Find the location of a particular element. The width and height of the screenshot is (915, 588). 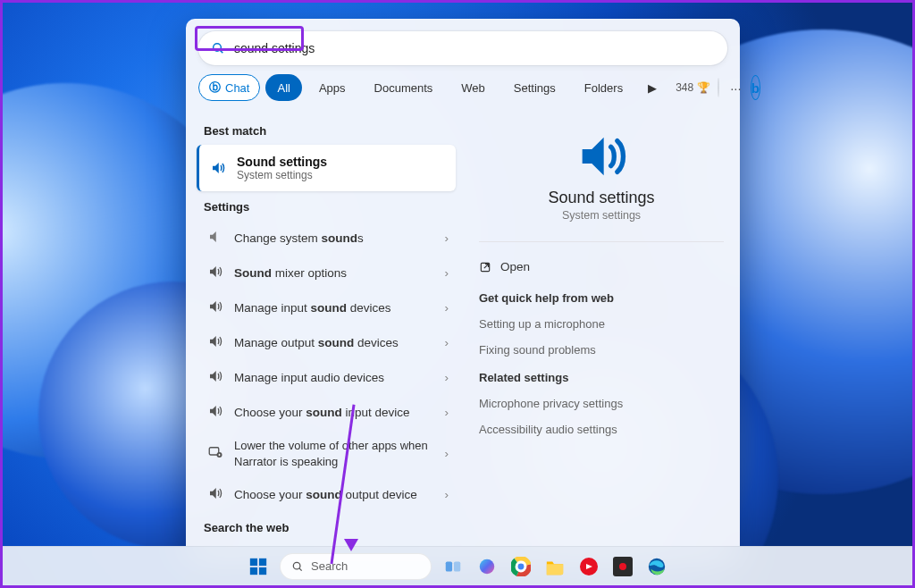

best-match-item: Sound settings System settings is located at coordinates (326, 168).